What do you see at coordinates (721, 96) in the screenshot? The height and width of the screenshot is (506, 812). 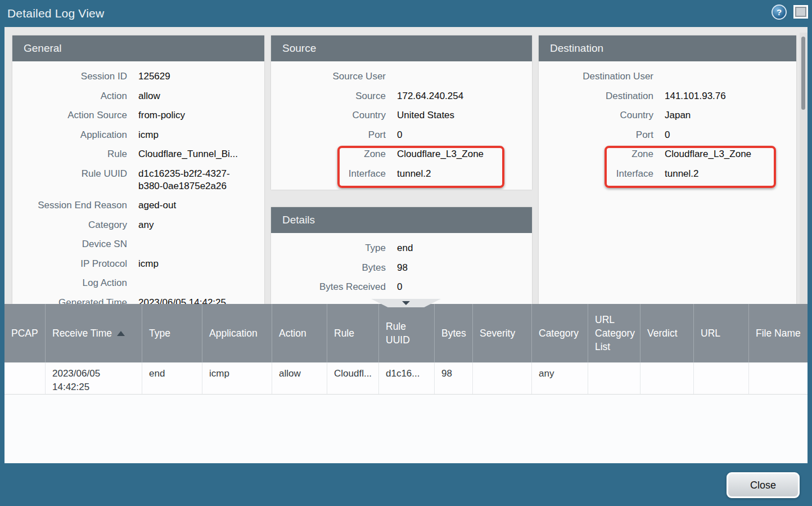 I see `field-value: 141.101.93.76` at bounding box center [721, 96].